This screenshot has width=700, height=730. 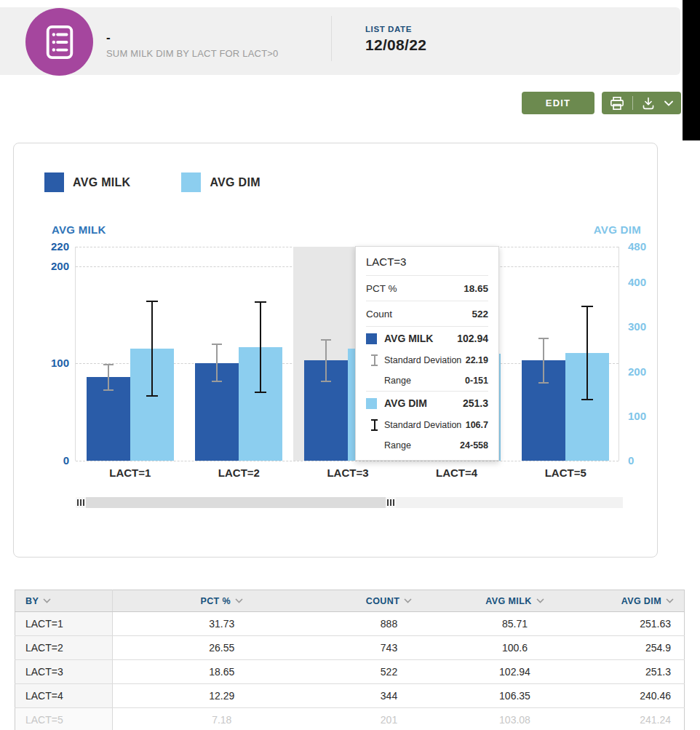 What do you see at coordinates (427, 338) in the screenshot?
I see `tooltip-series-header: AVG MILK102.94` at bounding box center [427, 338].